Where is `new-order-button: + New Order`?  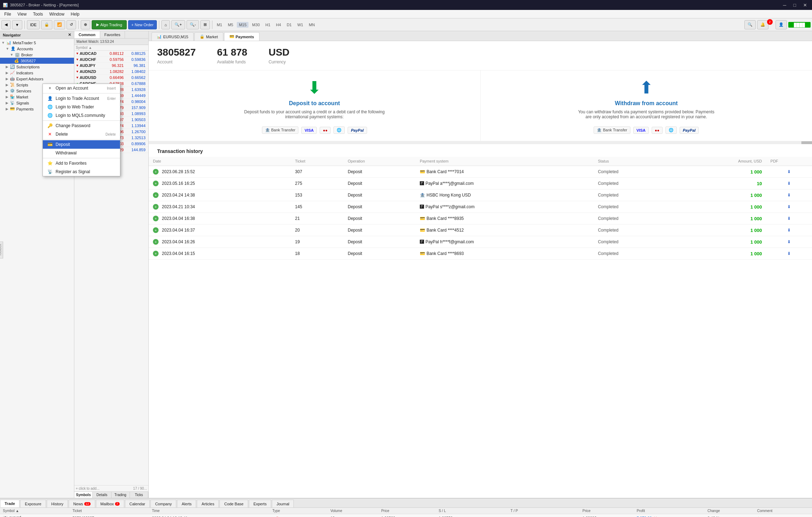 new-order-button: + New Order is located at coordinates (142, 25).